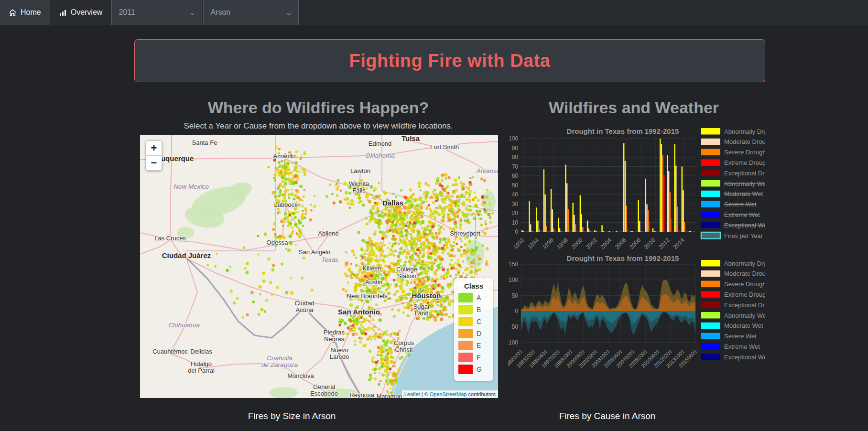  I want to click on svg-text: 2008, so click(635, 244).